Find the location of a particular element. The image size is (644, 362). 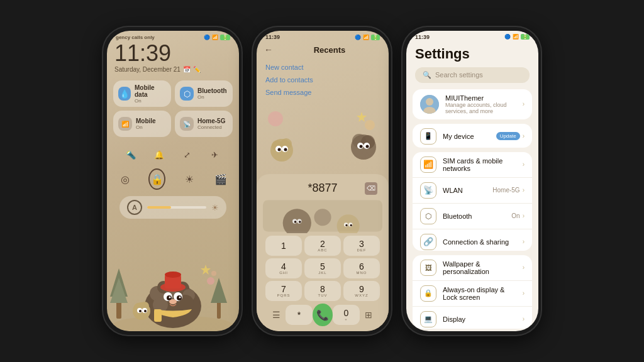

connection-arrow: › is located at coordinates (523, 241).